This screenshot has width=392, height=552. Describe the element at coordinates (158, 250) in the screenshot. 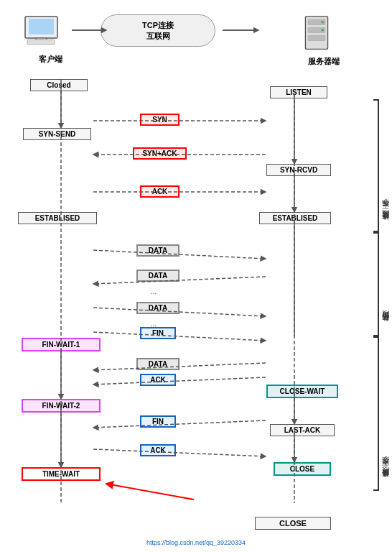

I see `data1-msg: DATA` at that location.